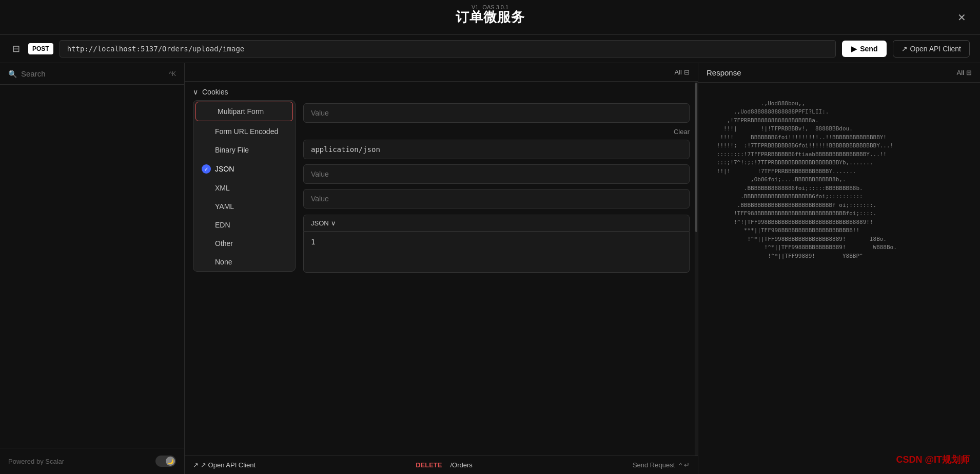  What do you see at coordinates (225, 206) in the screenshot?
I see `yaml-label: YAML` at bounding box center [225, 206].